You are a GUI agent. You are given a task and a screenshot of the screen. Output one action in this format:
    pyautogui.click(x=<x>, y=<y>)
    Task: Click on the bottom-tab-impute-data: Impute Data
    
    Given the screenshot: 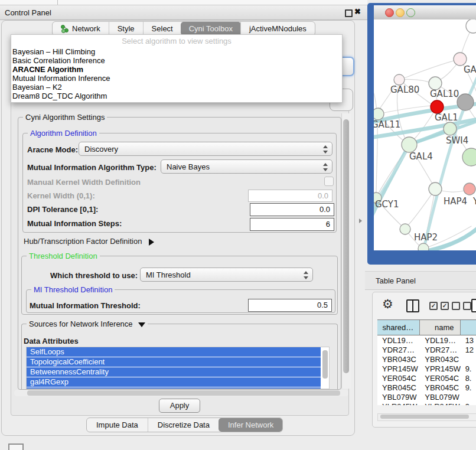 What is the action you would take?
    pyautogui.click(x=117, y=425)
    